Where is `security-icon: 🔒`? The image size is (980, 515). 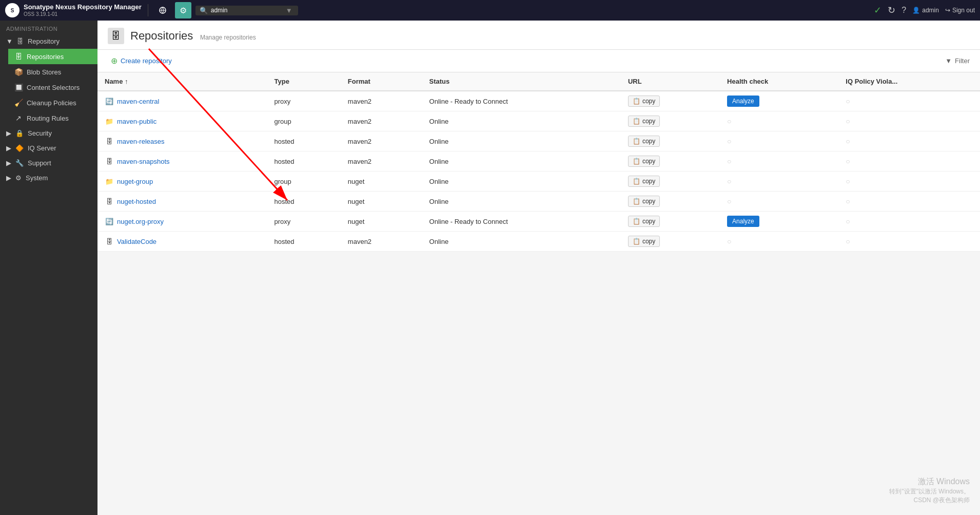
security-icon: 🔒 is located at coordinates (19, 133).